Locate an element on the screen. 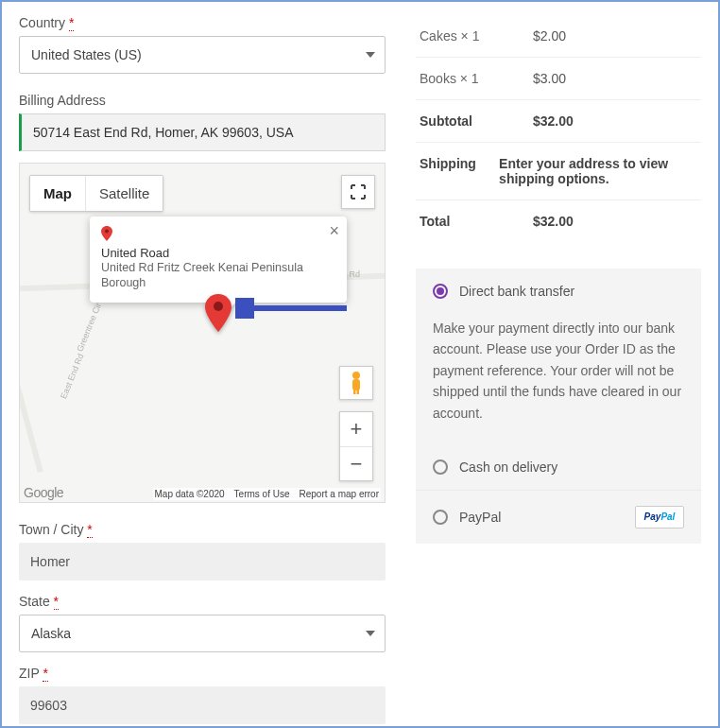  road-label-eastend: East End Rd is located at coordinates (72, 376).